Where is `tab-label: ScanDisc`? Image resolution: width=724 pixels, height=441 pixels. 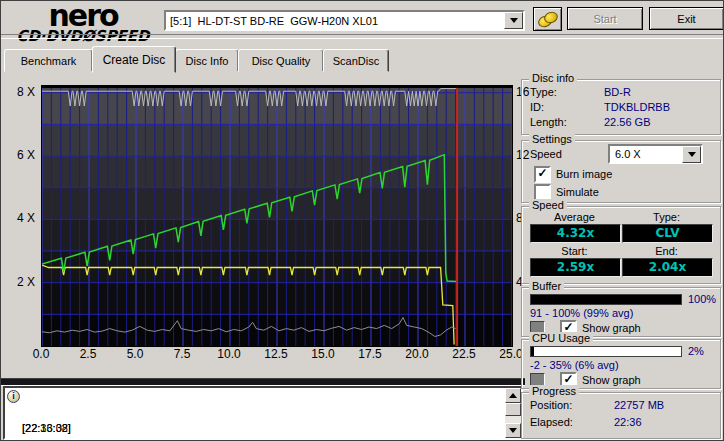
tab-label: ScanDisc is located at coordinates (356, 61).